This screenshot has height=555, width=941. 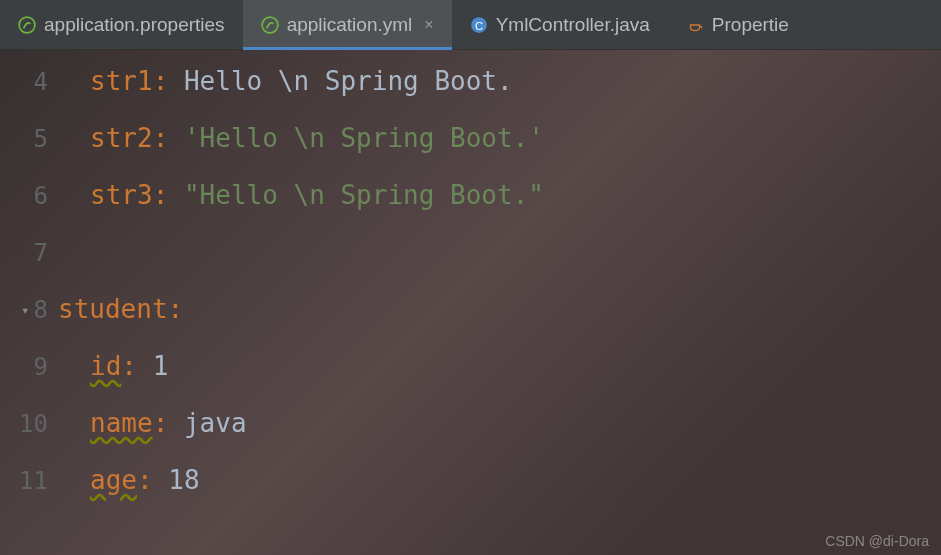 What do you see at coordinates (738, 24) in the screenshot?
I see `tab-properties-truncated: Propertie` at bounding box center [738, 24].